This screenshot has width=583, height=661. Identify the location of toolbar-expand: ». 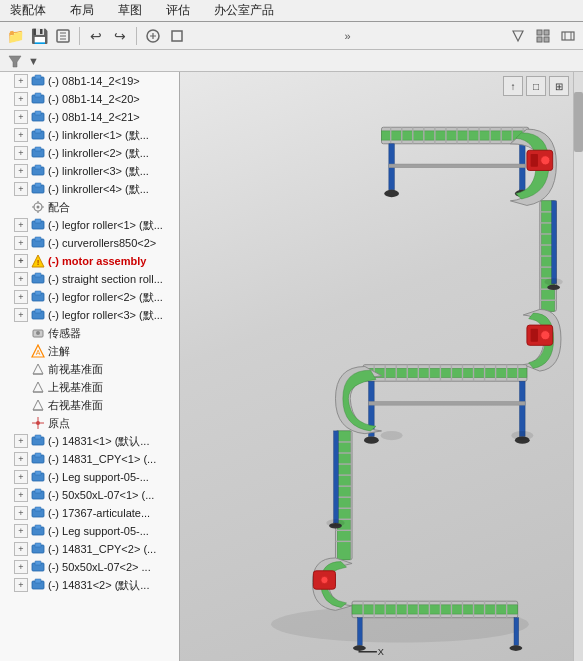
(347, 36).